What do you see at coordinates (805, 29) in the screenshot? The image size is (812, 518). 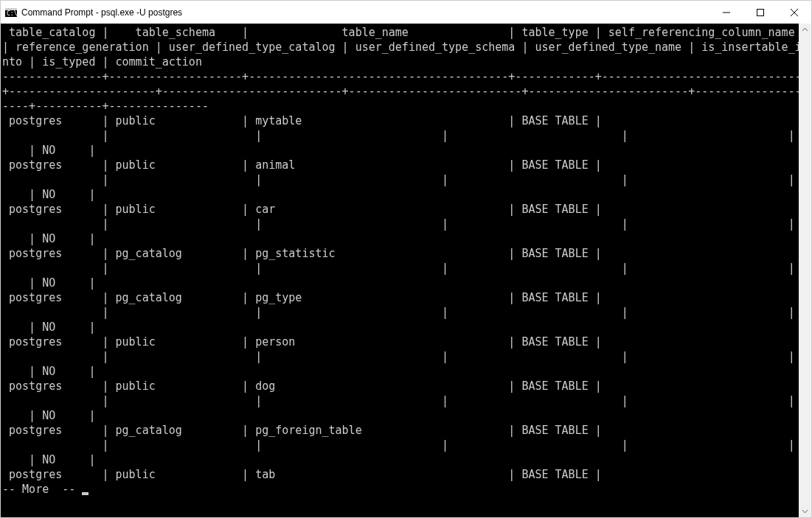 I see `scroll-up-button` at bounding box center [805, 29].